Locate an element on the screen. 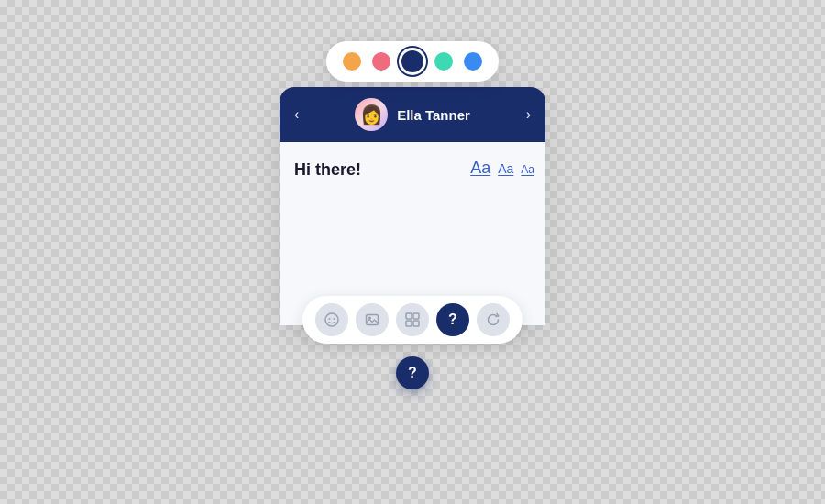 The height and width of the screenshot is (504, 825). emoji-button is located at coordinates (332, 320).